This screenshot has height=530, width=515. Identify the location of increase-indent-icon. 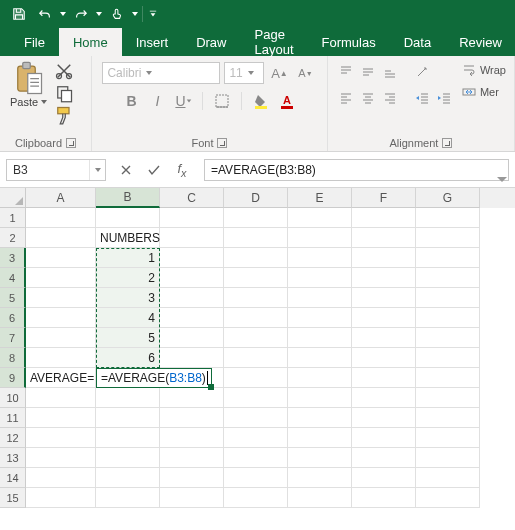
(444, 98).